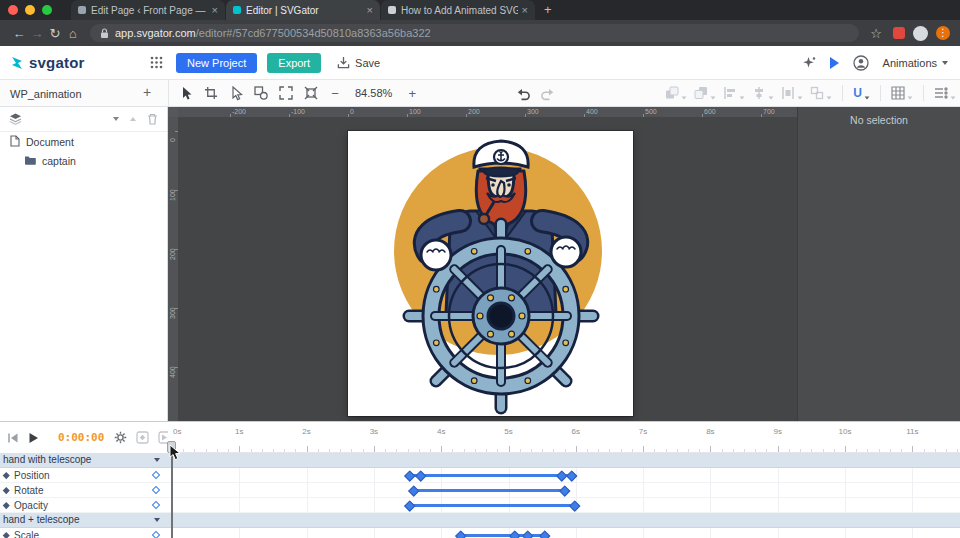 The width and height of the screenshot is (960, 538). Describe the element at coordinates (809, 63) in the screenshot. I see `magic-wand-icon` at that location.